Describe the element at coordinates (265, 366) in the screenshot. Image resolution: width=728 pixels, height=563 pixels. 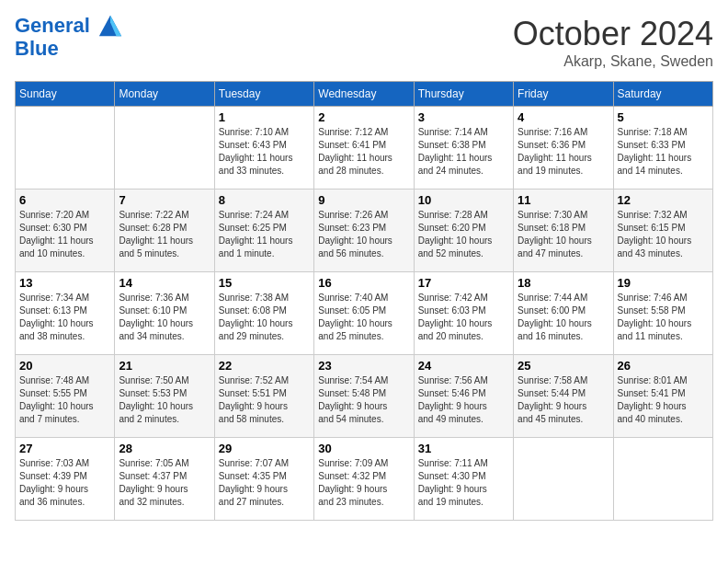
I see `day-number: 22` at that location.